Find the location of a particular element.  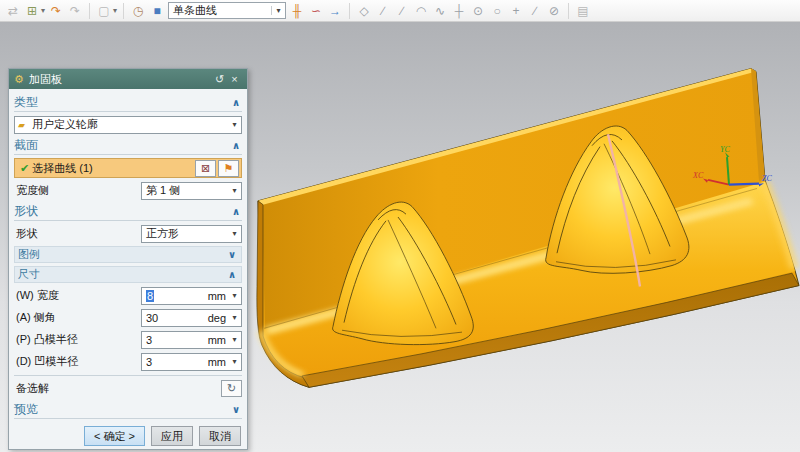

alternate-solution-button: ↻ is located at coordinates (232, 388).